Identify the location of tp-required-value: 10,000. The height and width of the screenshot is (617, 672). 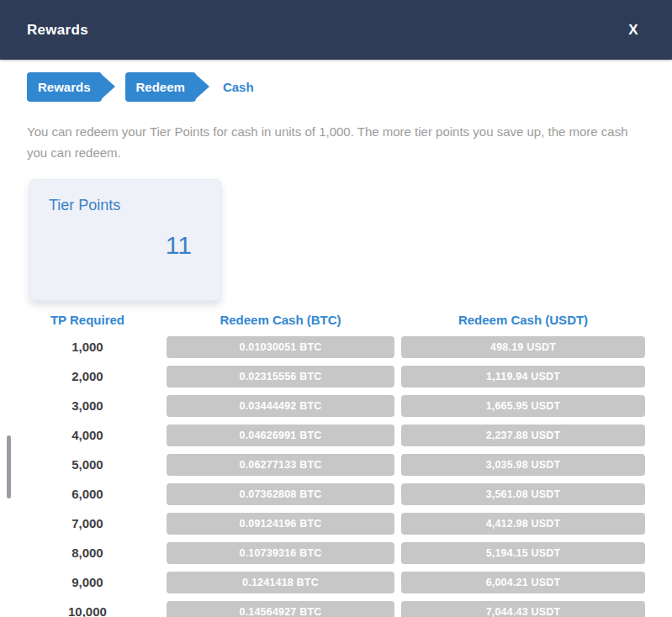
(87, 610).